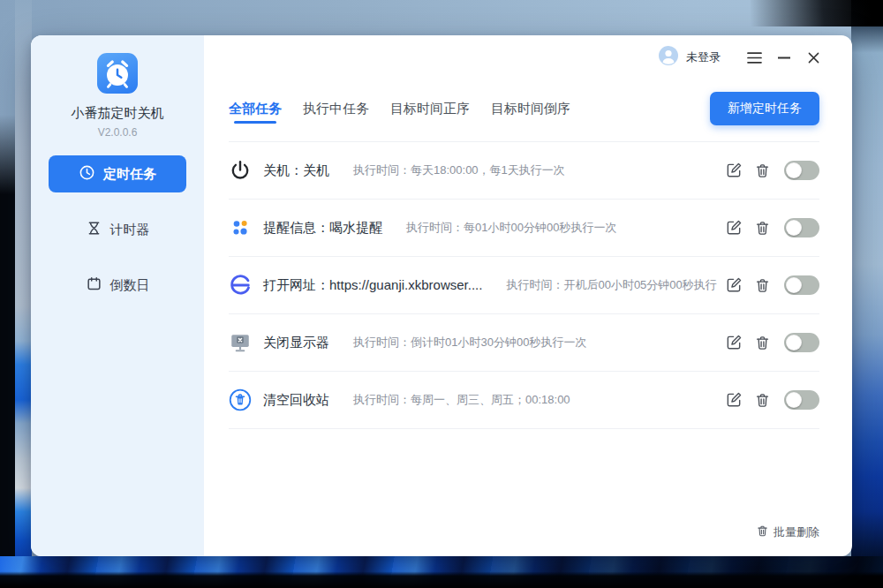  I want to click on minimize-button, so click(784, 58).